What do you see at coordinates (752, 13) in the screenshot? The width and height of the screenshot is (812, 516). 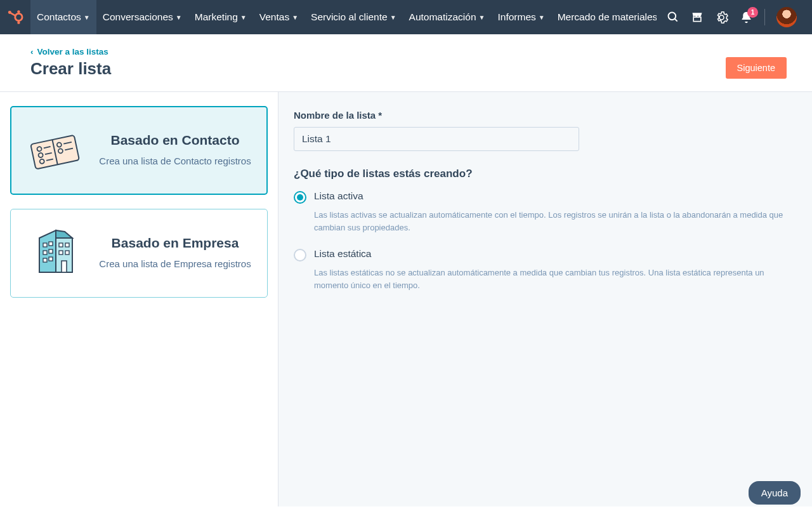 I see `notification-badge: 1` at bounding box center [752, 13].